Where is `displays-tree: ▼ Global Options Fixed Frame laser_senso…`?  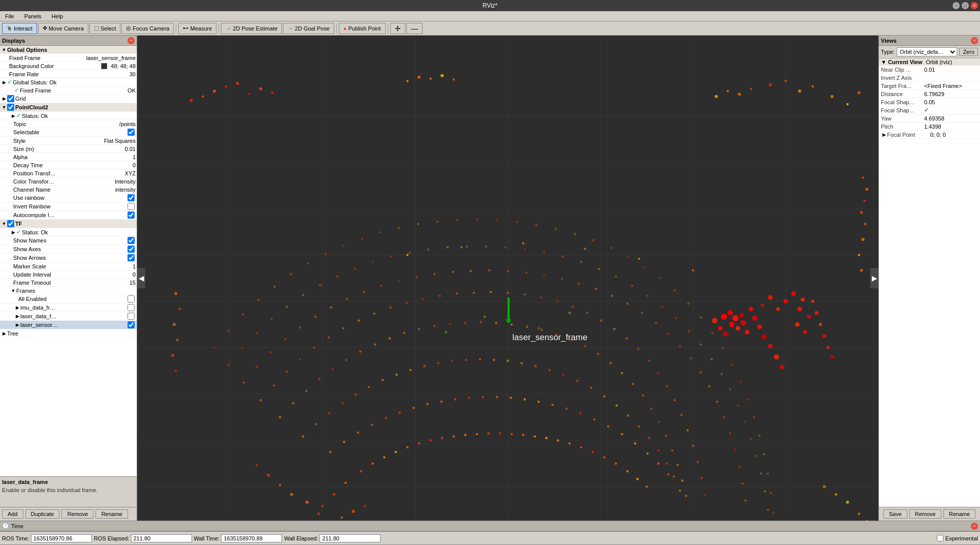 displays-tree: ▼ Global Options Fixed Frame laser_senso… is located at coordinates (68, 261).